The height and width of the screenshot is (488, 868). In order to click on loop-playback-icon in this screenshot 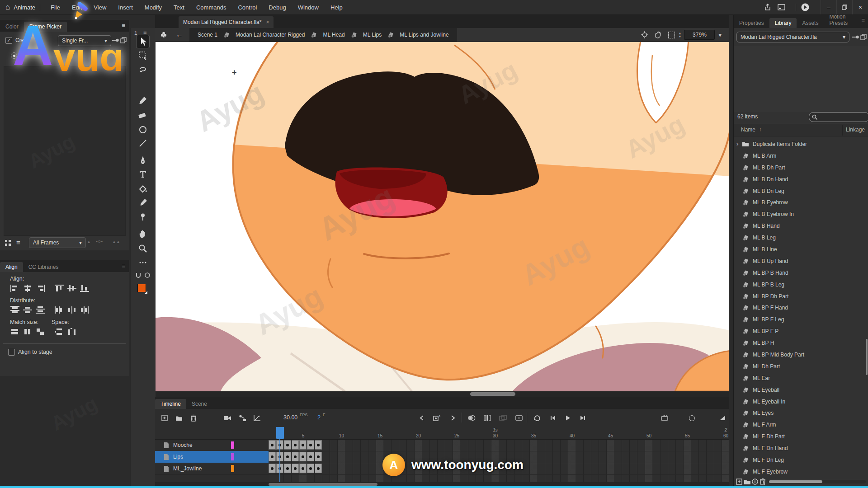, I will do `click(537, 418)`.